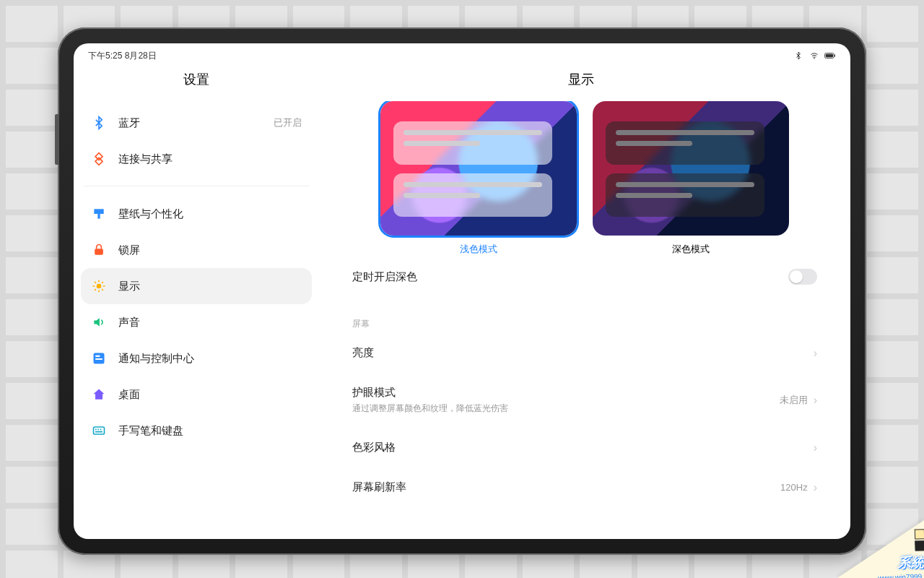 The width and height of the screenshot is (924, 578). What do you see at coordinates (129, 250) in the screenshot?
I see `sidebar-item-label: 锁屏` at bounding box center [129, 250].